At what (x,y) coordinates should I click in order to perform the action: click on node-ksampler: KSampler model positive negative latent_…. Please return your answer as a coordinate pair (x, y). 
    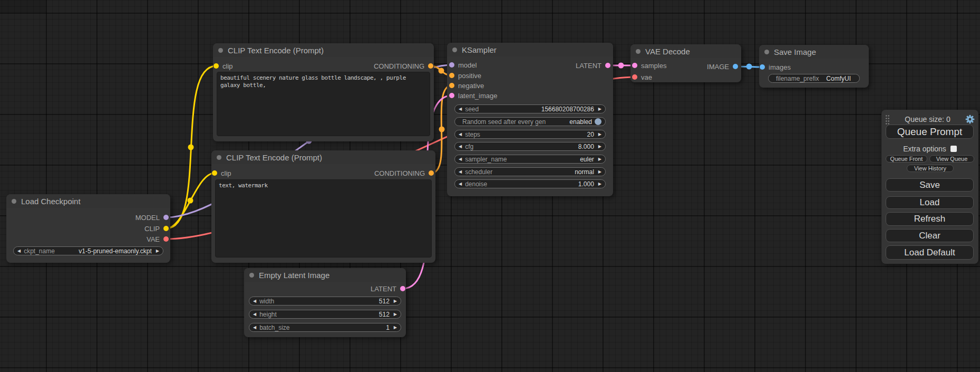
    Looking at the image, I should click on (530, 119).